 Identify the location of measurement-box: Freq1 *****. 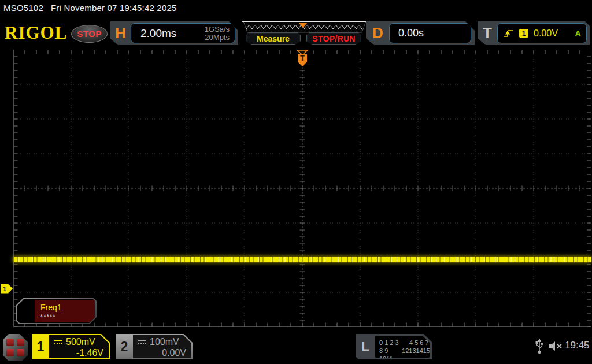
(57, 311).